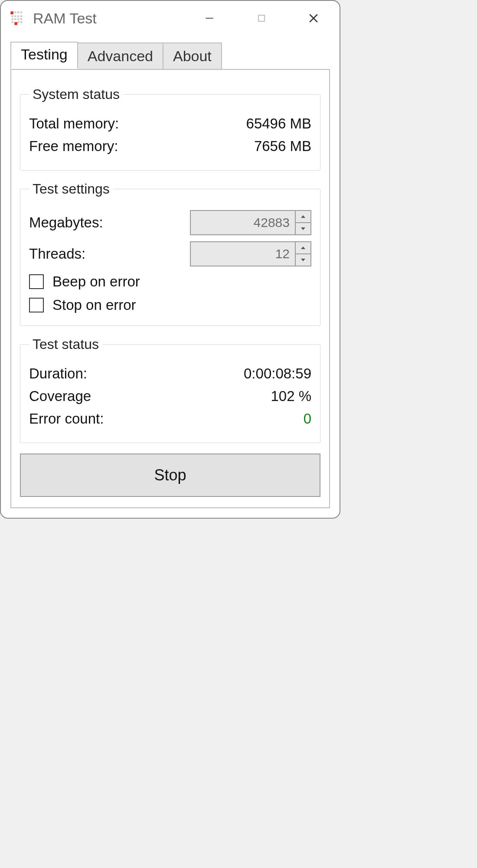 The width and height of the screenshot is (477, 868). I want to click on group-test-settings: Test settings Megabytes: 42883, so click(170, 253).